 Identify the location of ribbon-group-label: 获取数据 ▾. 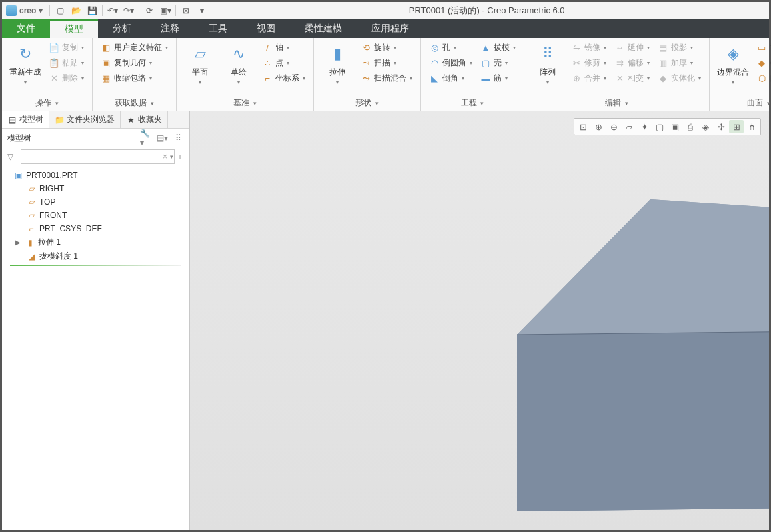
(135, 103).